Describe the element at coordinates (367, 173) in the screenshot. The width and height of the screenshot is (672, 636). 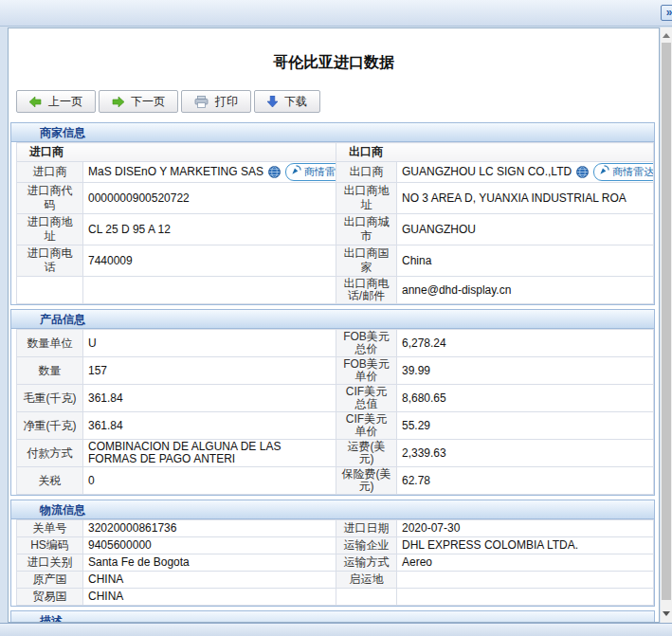
I see `row-label: 出口商` at that location.